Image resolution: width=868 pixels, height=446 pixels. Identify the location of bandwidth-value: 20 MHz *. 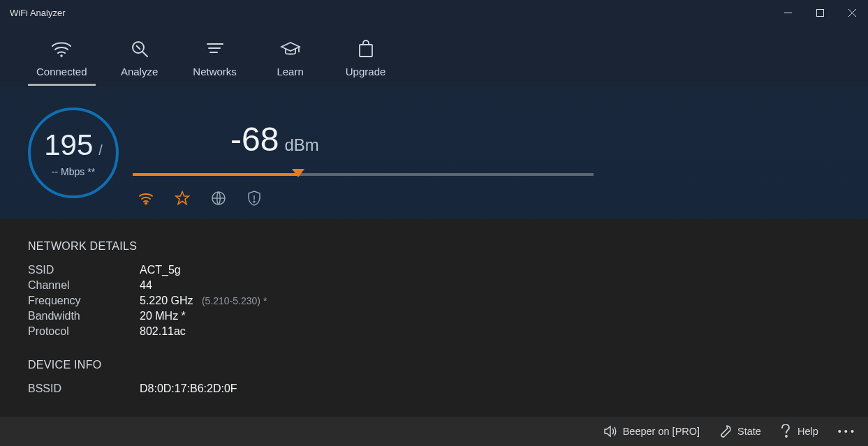
(490, 316).